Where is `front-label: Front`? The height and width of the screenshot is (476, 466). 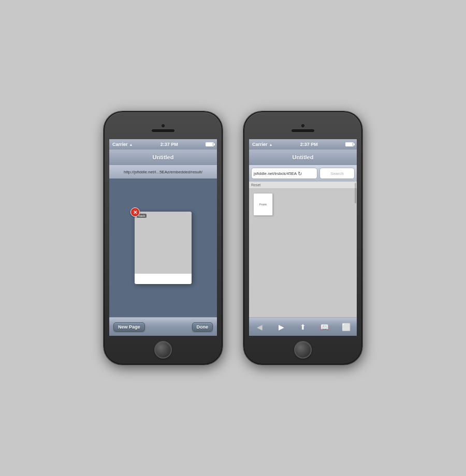 front-label: Front is located at coordinates (263, 204).